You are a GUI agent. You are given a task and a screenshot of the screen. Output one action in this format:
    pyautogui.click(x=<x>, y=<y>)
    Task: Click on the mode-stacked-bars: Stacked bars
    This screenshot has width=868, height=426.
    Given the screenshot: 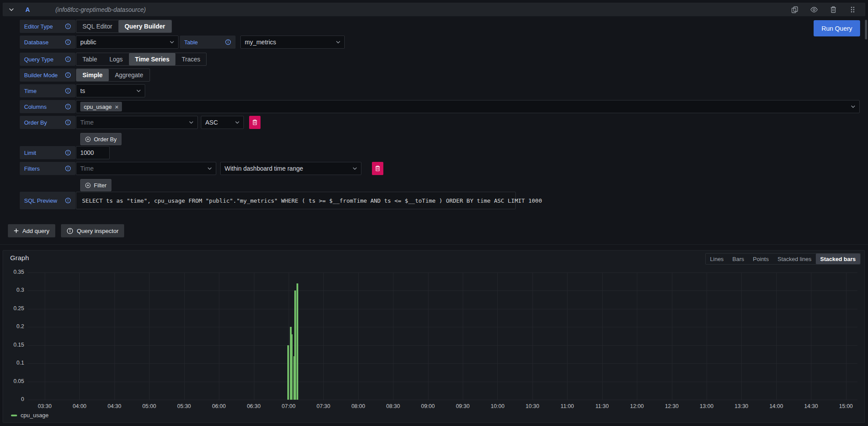 What is the action you would take?
    pyautogui.click(x=838, y=259)
    